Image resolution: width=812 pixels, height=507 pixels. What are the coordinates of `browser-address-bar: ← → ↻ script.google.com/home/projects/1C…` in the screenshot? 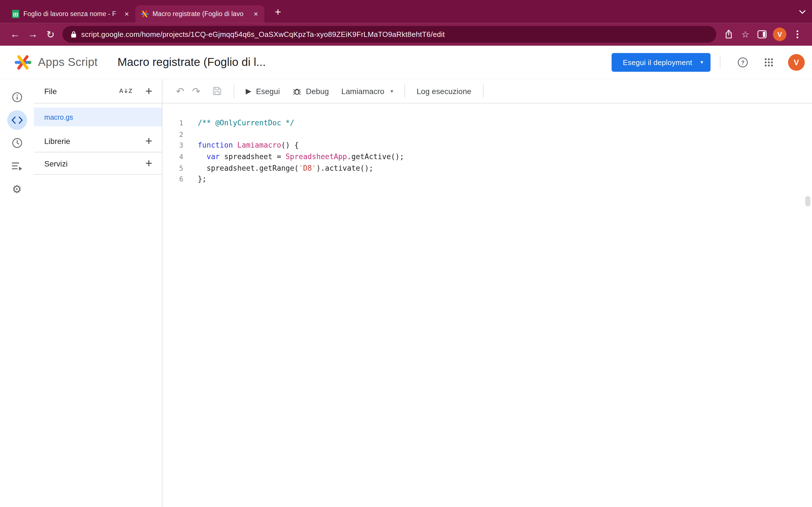 It's located at (406, 34).